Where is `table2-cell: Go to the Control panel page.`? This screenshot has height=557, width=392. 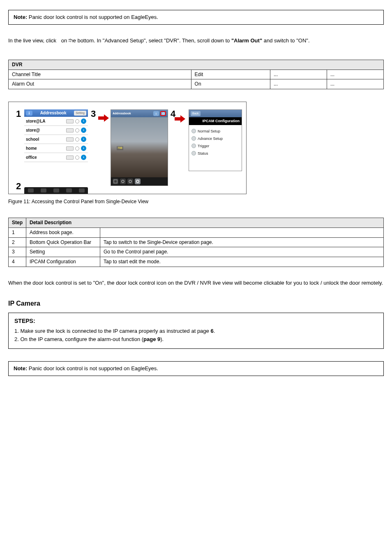 table2-cell: Go to the Control panel page. is located at coordinates (242, 252).